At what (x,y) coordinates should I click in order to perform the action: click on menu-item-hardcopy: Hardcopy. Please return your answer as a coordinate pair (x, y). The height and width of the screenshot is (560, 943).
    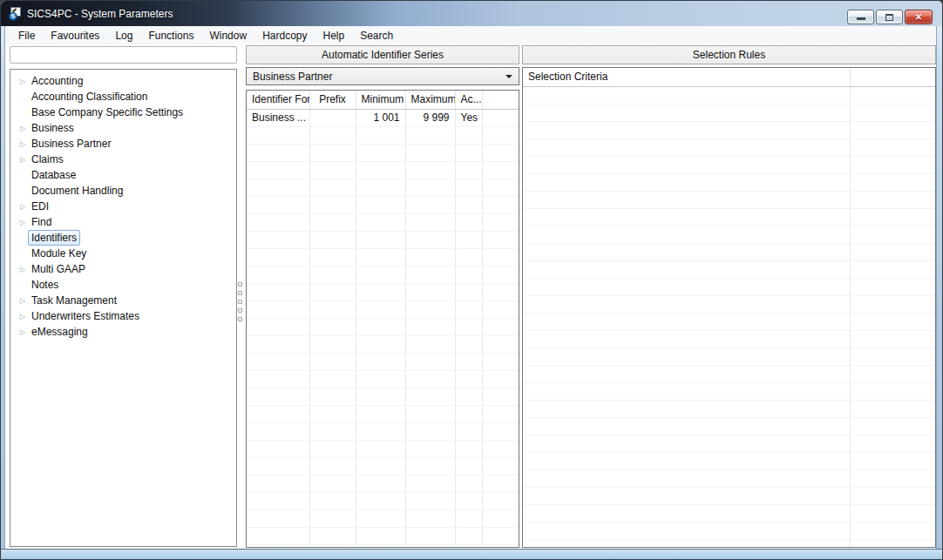
    Looking at the image, I should click on (284, 36).